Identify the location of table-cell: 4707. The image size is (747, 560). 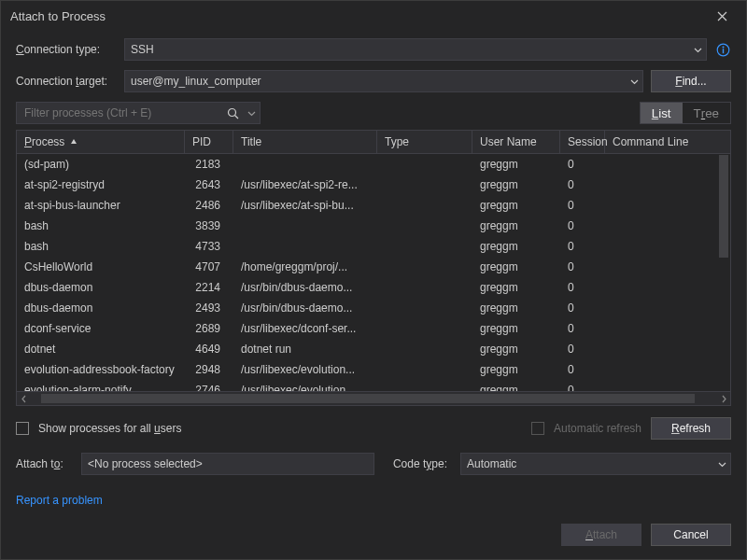
(209, 267).